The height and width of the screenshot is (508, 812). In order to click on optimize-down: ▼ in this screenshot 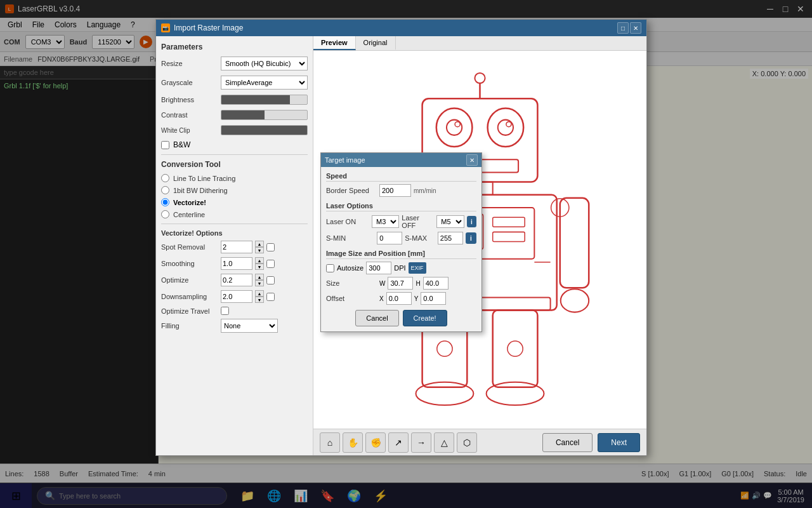, I will do `click(259, 283)`.